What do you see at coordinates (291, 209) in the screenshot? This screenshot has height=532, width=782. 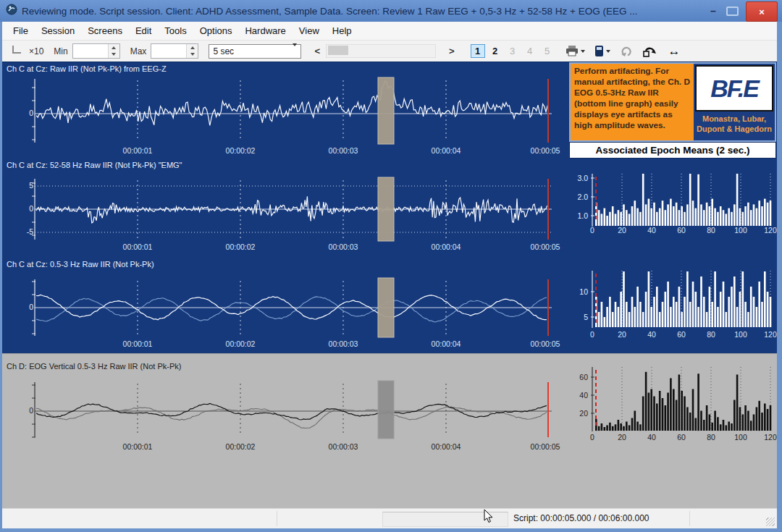 I see `emg-plot` at bounding box center [291, 209].